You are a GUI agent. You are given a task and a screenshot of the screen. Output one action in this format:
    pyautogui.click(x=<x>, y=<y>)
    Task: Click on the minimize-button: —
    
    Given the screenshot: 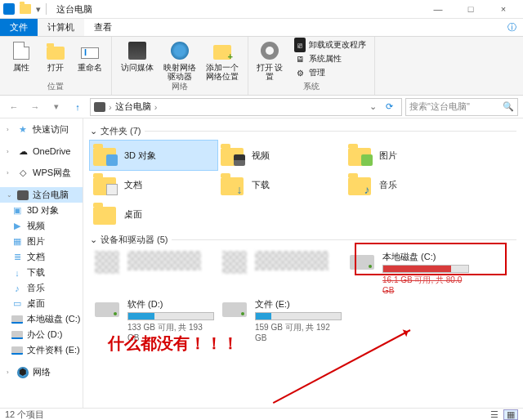 What is the action you would take?
    pyautogui.click(x=438, y=10)
    